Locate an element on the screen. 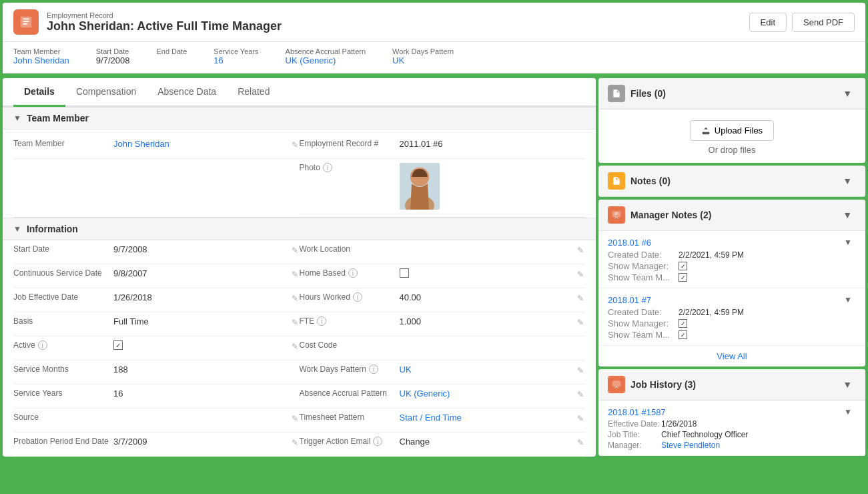 This screenshot has width=868, height=494. files-collapse-button: ▼ is located at coordinates (847, 93).